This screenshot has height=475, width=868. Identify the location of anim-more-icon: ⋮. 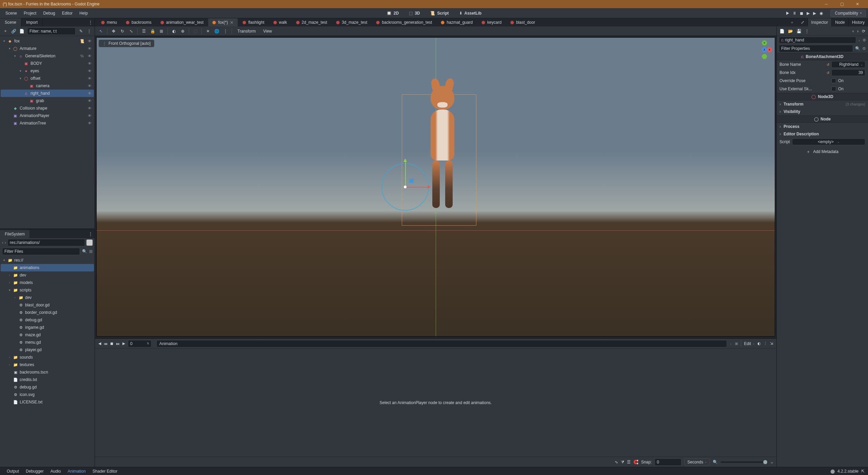
(766, 343).